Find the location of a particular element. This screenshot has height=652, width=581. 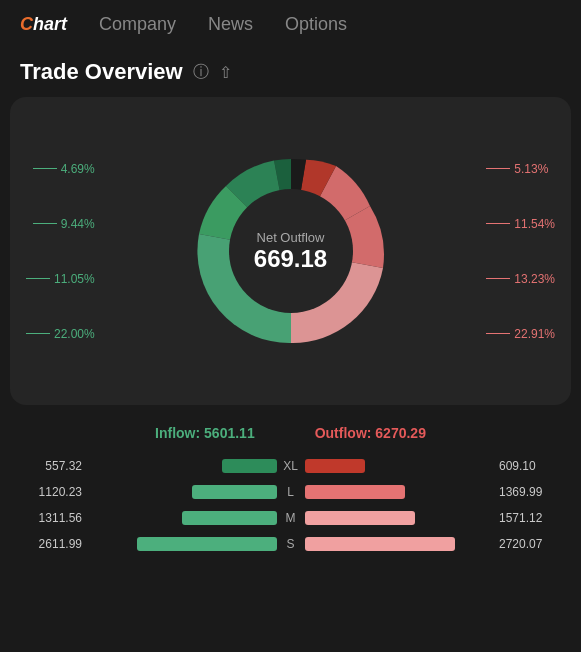

bar-row-xl: 557.32 XL 609.10 is located at coordinates (290, 466).